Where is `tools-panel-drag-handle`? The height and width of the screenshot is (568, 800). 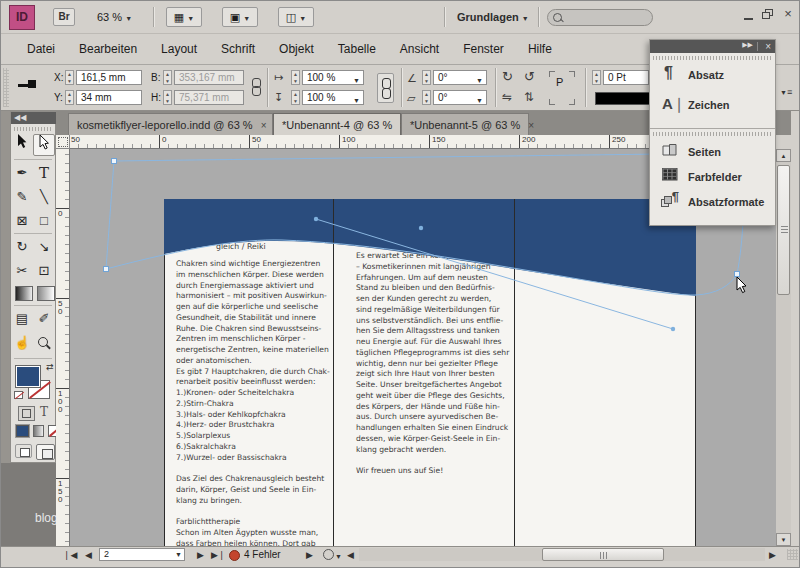 tools-panel-drag-handle is located at coordinates (33, 129).